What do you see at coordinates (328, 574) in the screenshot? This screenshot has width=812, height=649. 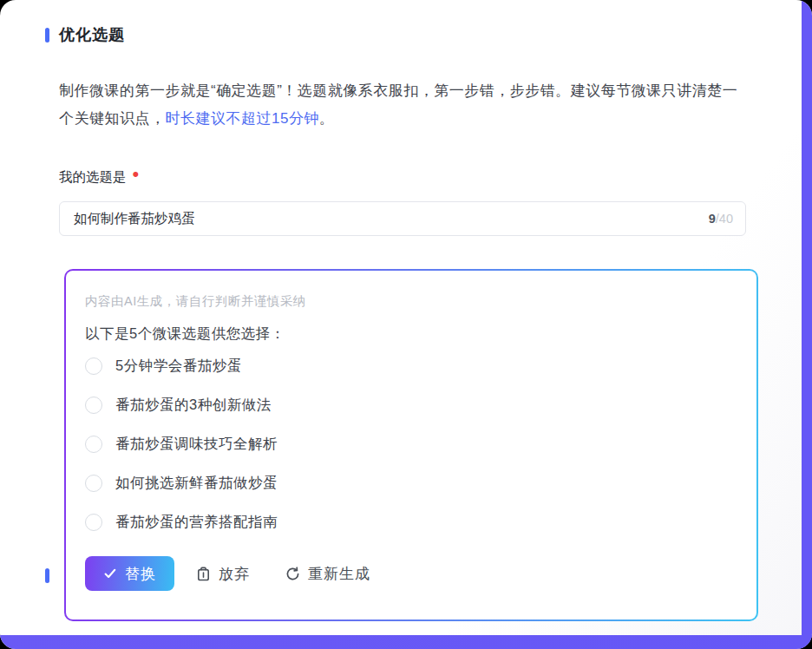 I see `regenerate-button: 重新生成` at bounding box center [328, 574].